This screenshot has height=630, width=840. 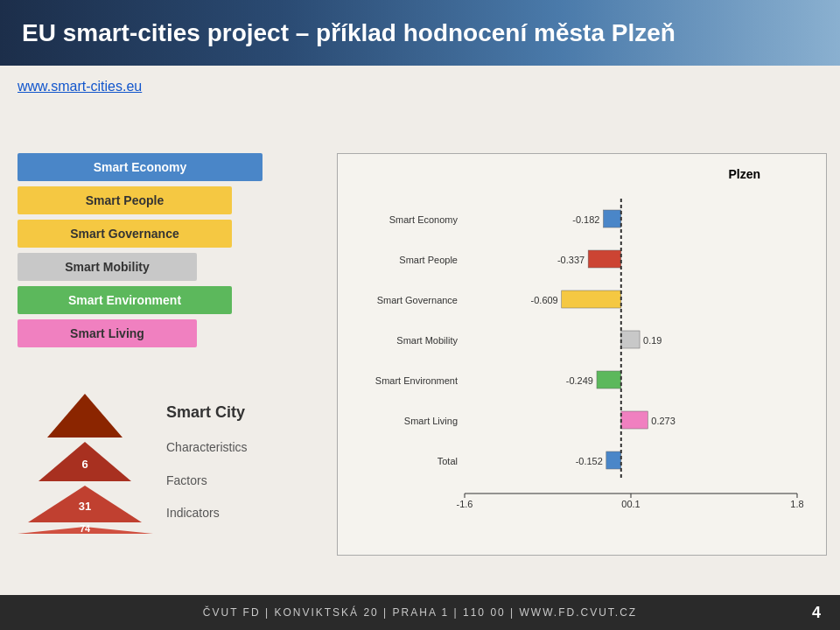 I want to click on cat-bar-living: Smart Living, so click(x=107, y=333).